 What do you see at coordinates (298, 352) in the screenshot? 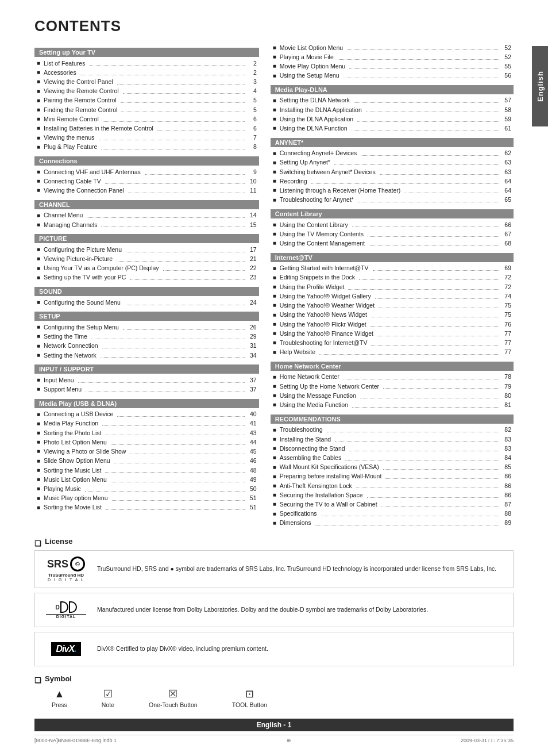
I see `toc-item-text: Help Website` at bounding box center [298, 352].